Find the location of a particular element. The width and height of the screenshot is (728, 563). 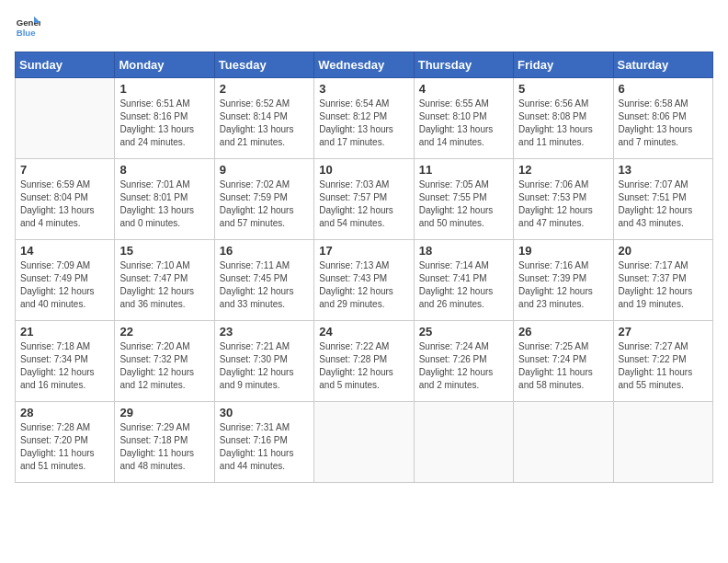

calendar-week-3: 14Sunrise: 7:09 AM Sunset: 7:49 PM Dayli… is located at coordinates (364, 281).